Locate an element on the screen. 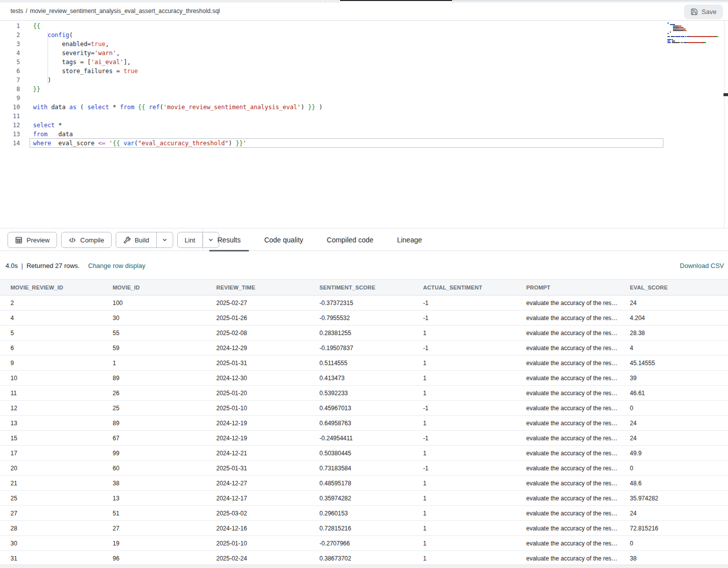  cell-eval_score: 0 is located at coordinates (674, 543).